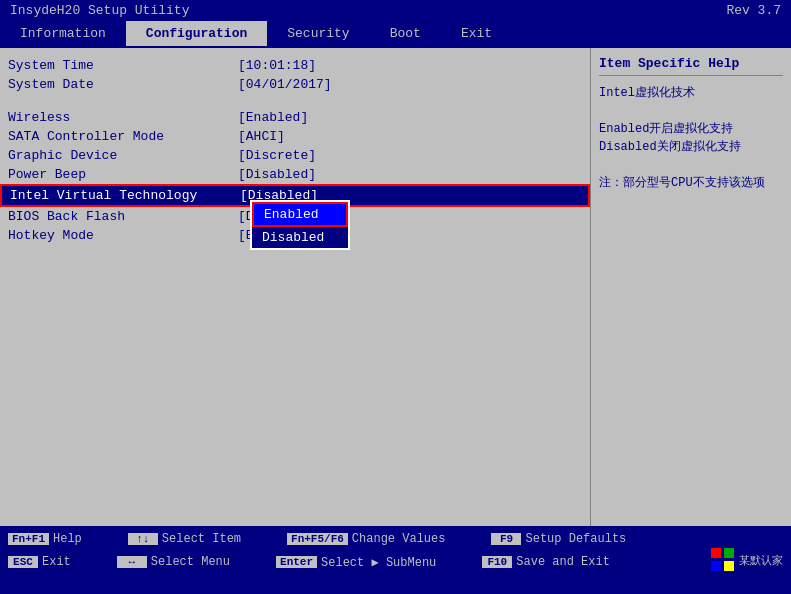  I want to click on setup-defaults-shortcut: F9 Setup Defaults, so click(558, 539).